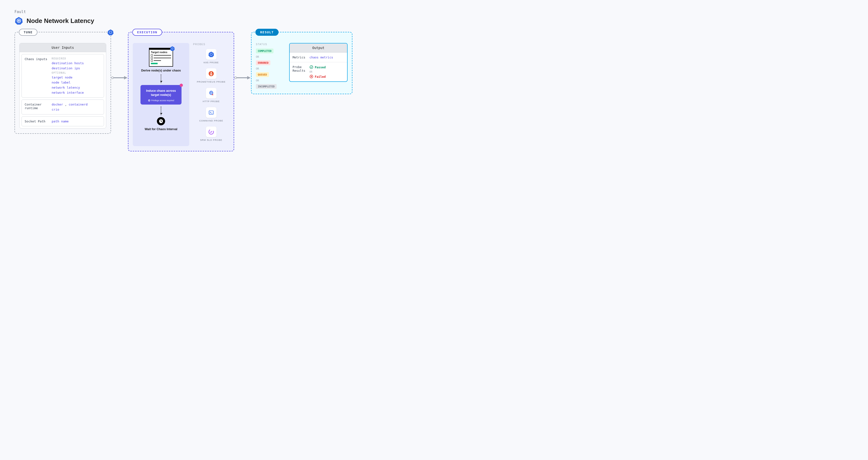 The image size is (868, 460). What do you see at coordinates (263, 63) in the screenshot?
I see `status-badge-errored: ERRORED` at bounding box center [263, 63].